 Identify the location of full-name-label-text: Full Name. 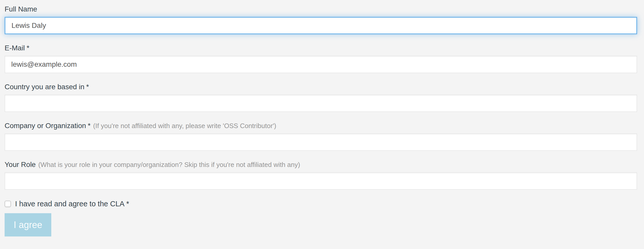
(21, 9).